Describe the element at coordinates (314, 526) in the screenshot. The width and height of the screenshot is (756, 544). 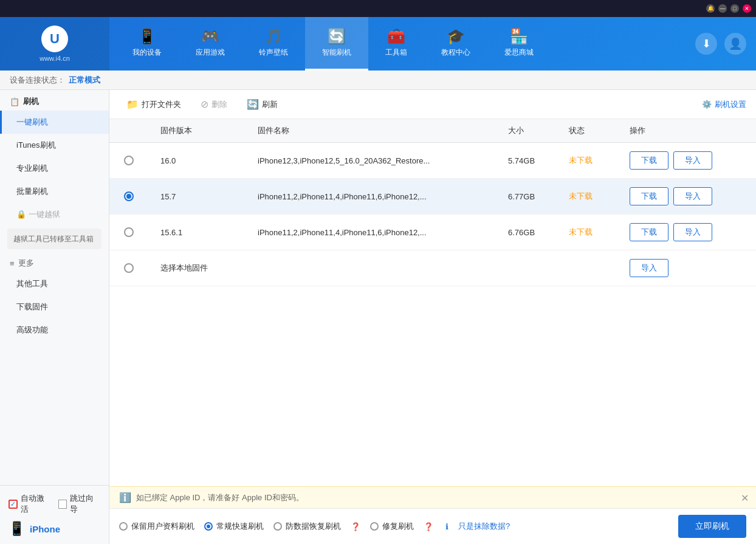
I see `anti-data-label: 防数据恢复刷机` at that location.